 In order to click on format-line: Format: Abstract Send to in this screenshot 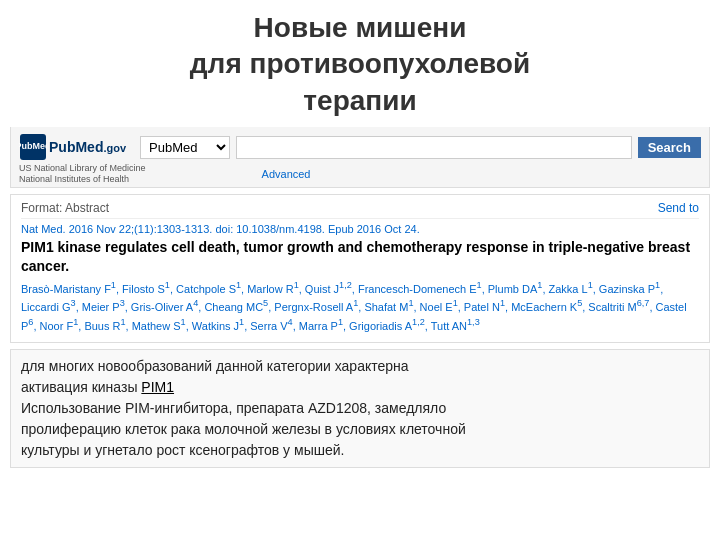, I will do `click(360, 210)`.